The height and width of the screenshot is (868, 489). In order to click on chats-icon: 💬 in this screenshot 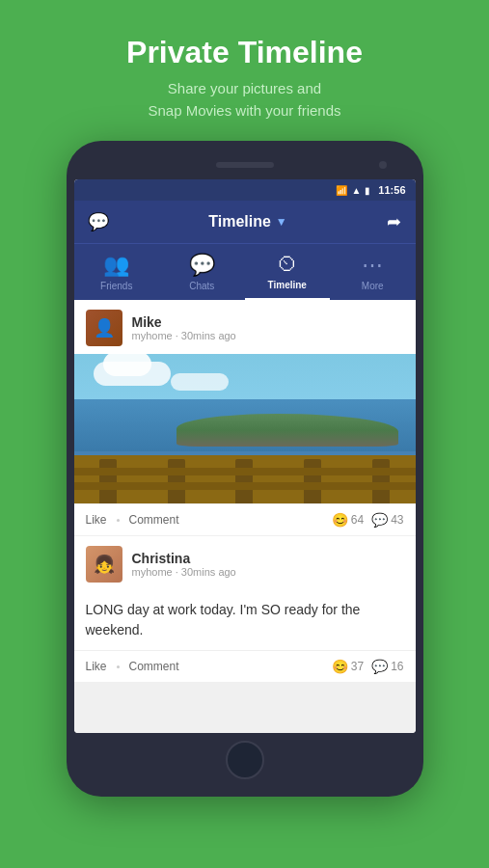, I will do `click(203, 265)`.